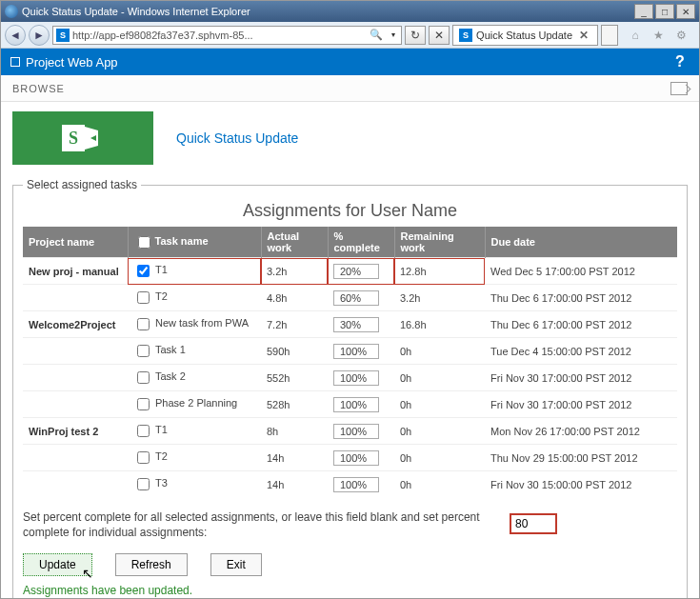  What do you see at coordinates (82, 185) in the screenshot?
I see `fieldset-legend: Select assigned tasks` at bounding box center [82, 185].